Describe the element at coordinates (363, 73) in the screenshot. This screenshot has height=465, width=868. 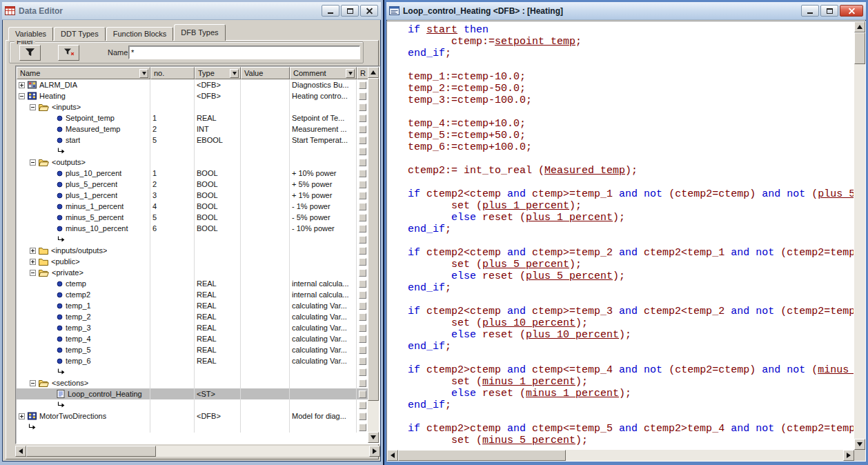
I see `column-header-r: R` at that location.